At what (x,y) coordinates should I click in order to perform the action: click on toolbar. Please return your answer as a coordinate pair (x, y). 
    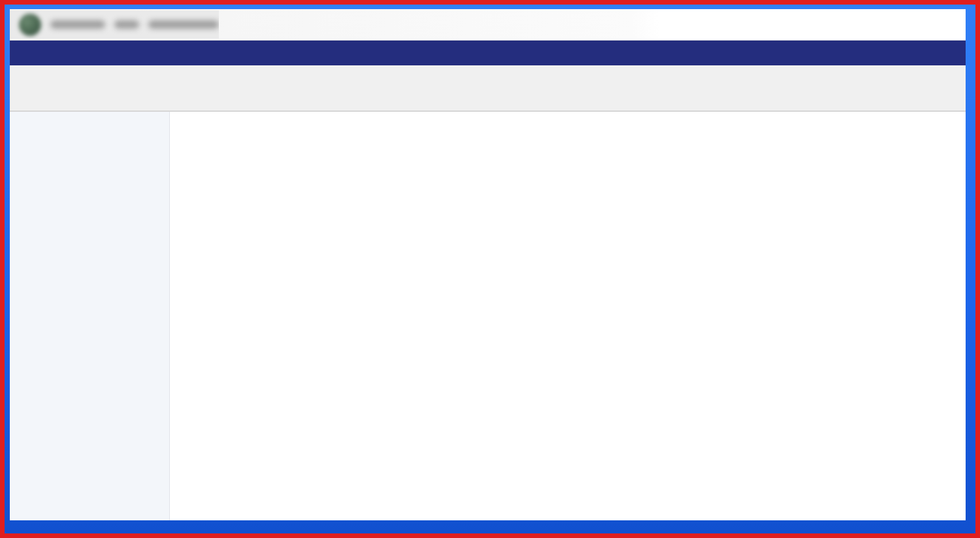
    Looking at the image, I should click on (487, 89).